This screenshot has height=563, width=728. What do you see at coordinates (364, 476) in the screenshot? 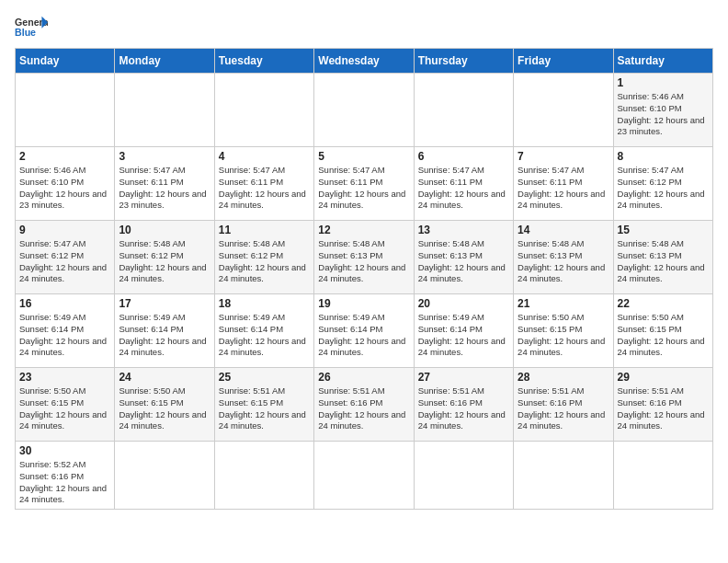
I see `calendar-week-row: 30Sunrise: 5:52 AM Sunset: 6:16 PM Dayli…` at bounding box center [364, 476].